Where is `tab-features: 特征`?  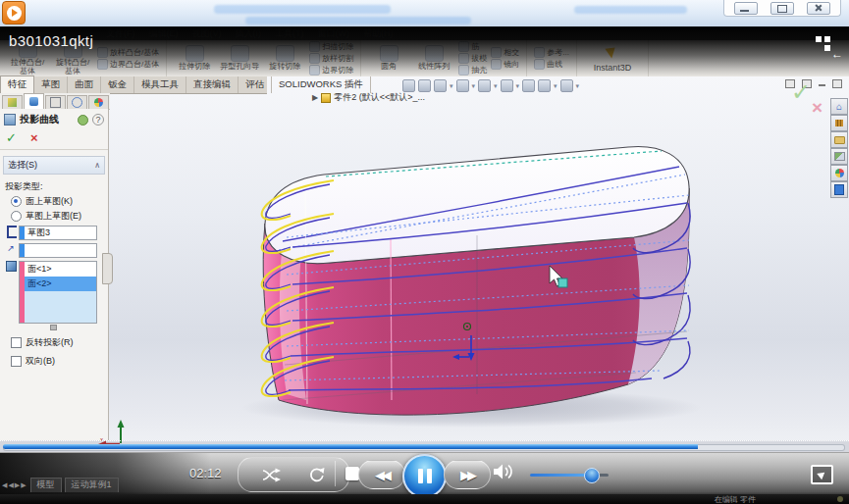
tab-features: 特征 is located at coordinates (18, 84).